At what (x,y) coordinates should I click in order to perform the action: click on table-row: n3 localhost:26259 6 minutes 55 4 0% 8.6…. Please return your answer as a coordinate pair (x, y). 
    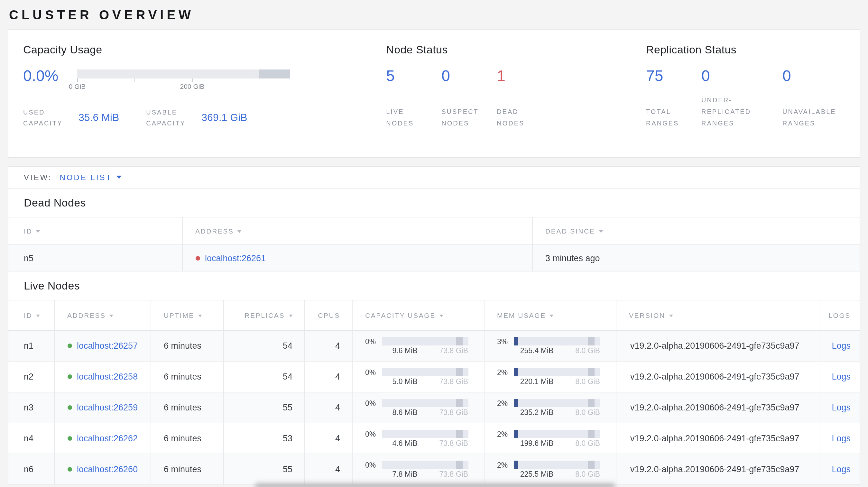
    Looking at the image, I should click on (434, 408).